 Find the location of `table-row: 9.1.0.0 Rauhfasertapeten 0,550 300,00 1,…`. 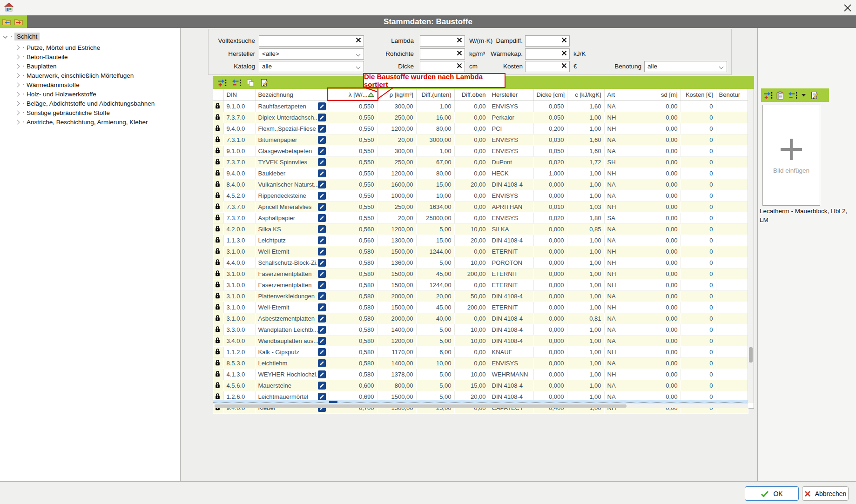

table-row: 9.1.0.0 Rauhfasertapeten 0,550 300,00 1,… is located at coordinates (480, 107).